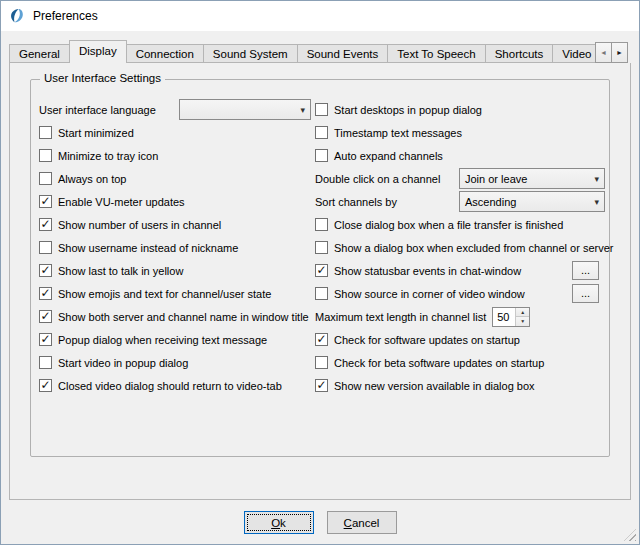 The image size is (640, 545). What do you see at coordinates (46, 178) in the screenshot?
I see `always-on-top-checkbox` at bounding box center [46, 178].